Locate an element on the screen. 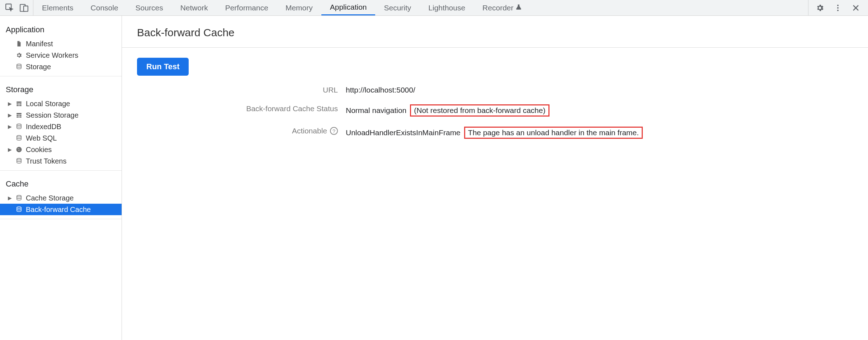 This screenshot has width=868, height=340. cookie-icon is located at coordinates (19, 150).